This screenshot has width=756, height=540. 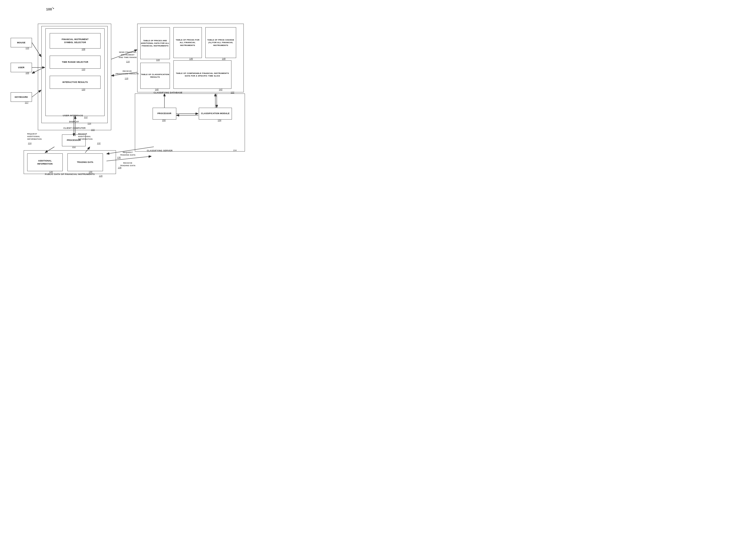 What do you see at coordinates (127, 72) in the screenshot?
I see `receive-processed-label: RECEIVEPROCESSED RESULTS` at bounding box center [127, 72].